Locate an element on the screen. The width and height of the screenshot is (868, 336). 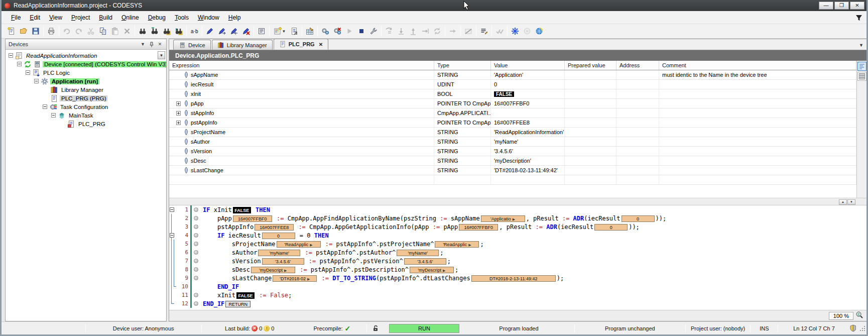
print-button is located at coordinates (51, 31).